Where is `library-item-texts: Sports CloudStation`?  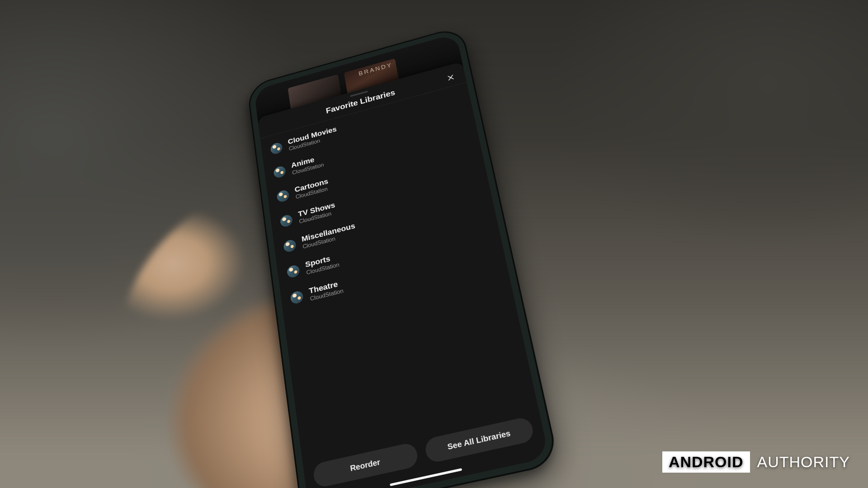 library-item-texts: Sports CloudStation is located at coordinates (322, 264).